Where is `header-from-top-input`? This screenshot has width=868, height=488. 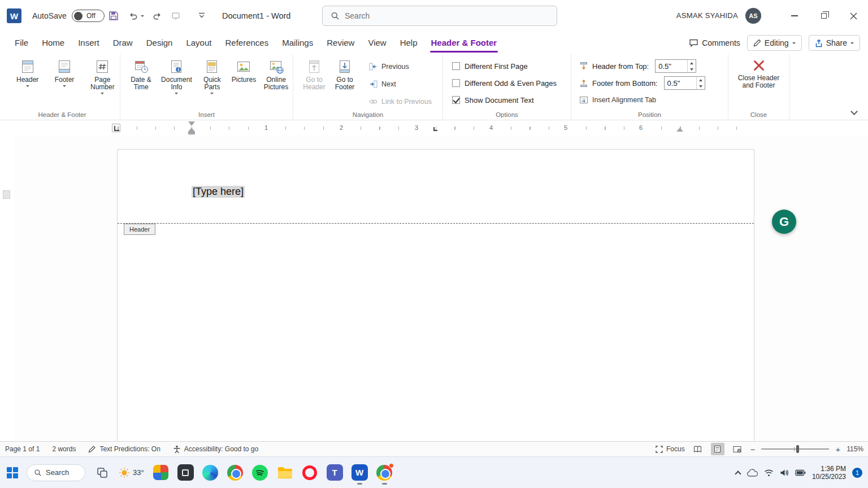
header-from-top-input is located at coordinates (671, 66).